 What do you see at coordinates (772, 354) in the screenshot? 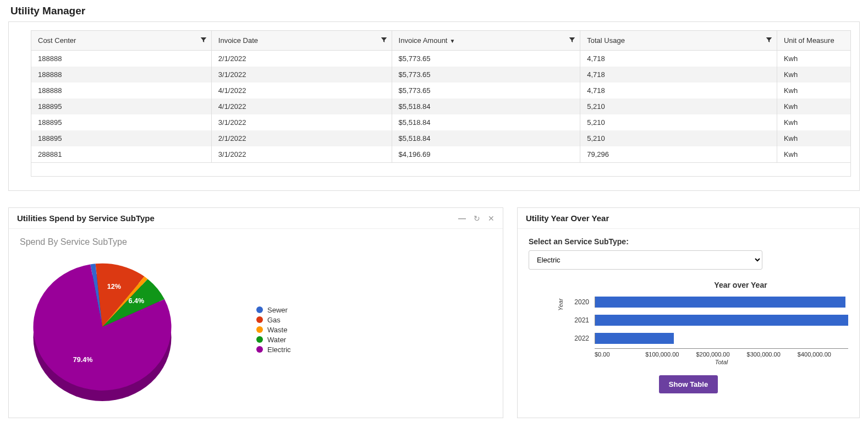
I see `yoy-xtick: $300,000.00` at bounding box center [772, 354].